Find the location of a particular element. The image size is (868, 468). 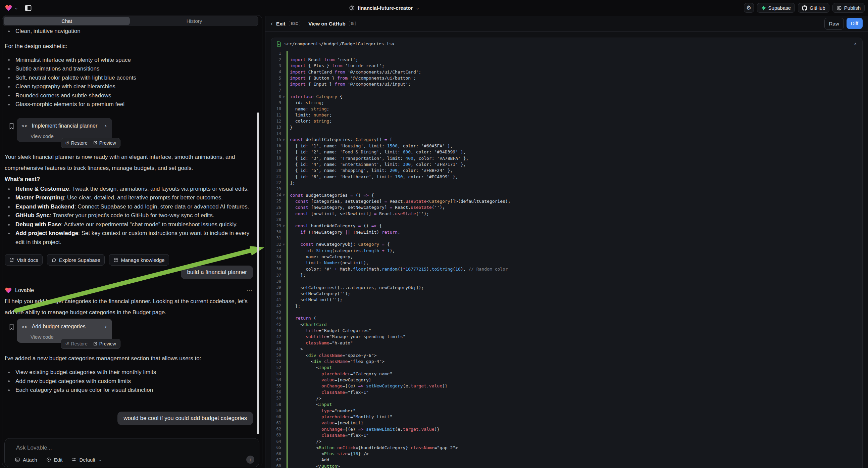

line-number: 20 is located at coordinates (276, 171).